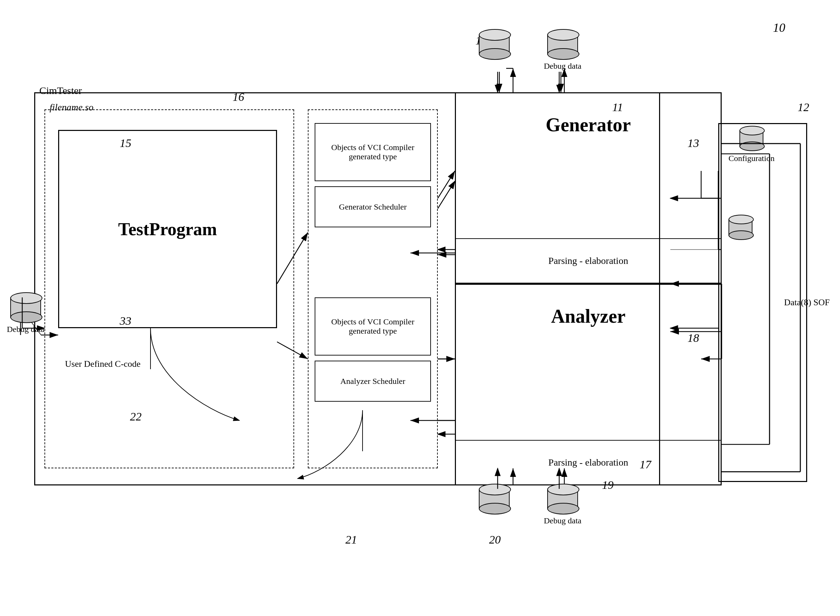 The width and height of the screenshot is (840, 616). I want to click on left-debug-cylinder: Debug data, so click(25, 316).